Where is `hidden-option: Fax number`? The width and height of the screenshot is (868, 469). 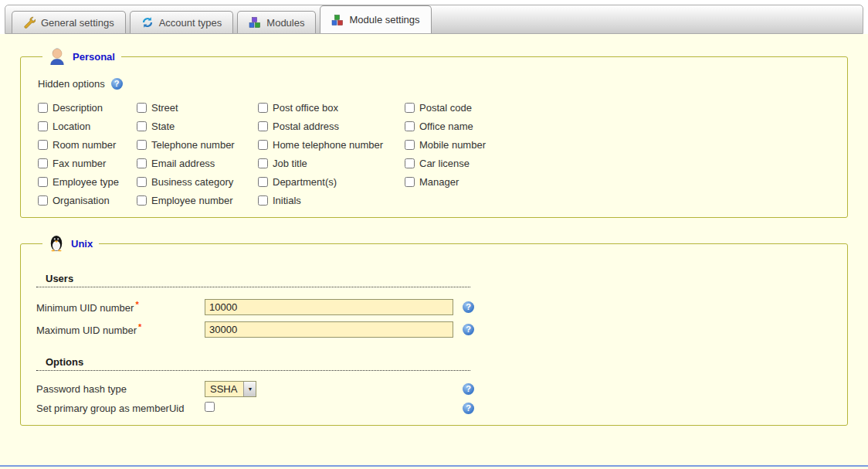 hidden-option: Fax number is located at coordinates (87, 164).